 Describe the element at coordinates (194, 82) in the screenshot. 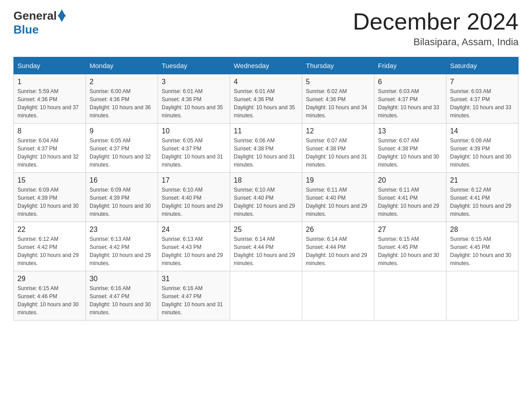

I see `day-number: 3` at that location.